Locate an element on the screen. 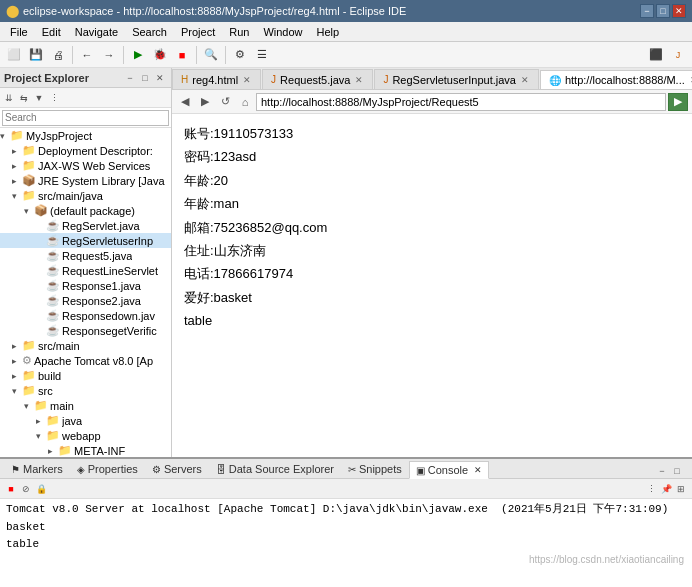 The height and width of the screenshot is (587, 692). tab-regservlet-close: ✕ is located at coordinates (525, 80).